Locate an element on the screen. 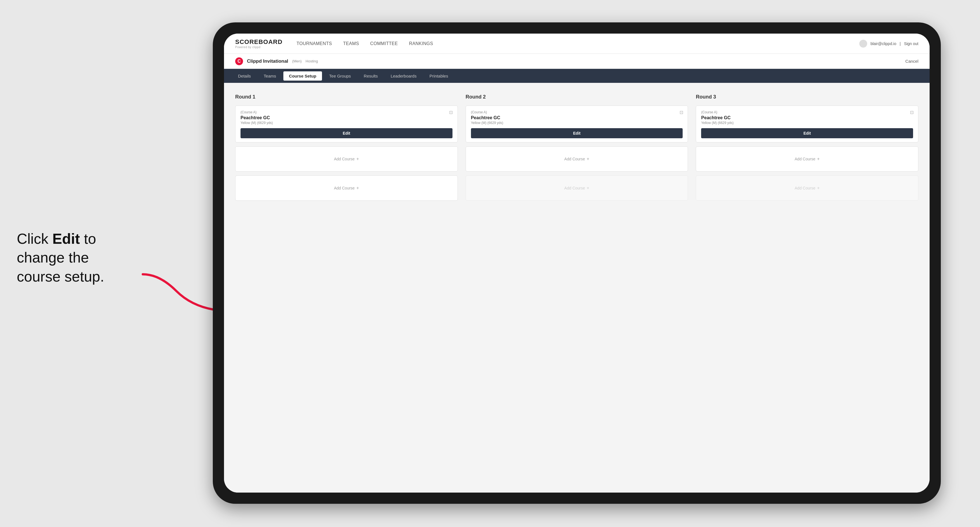 The width and height of the screenshot is (980, 527). tab-teams: Teams is located at coordinates (270, 76).